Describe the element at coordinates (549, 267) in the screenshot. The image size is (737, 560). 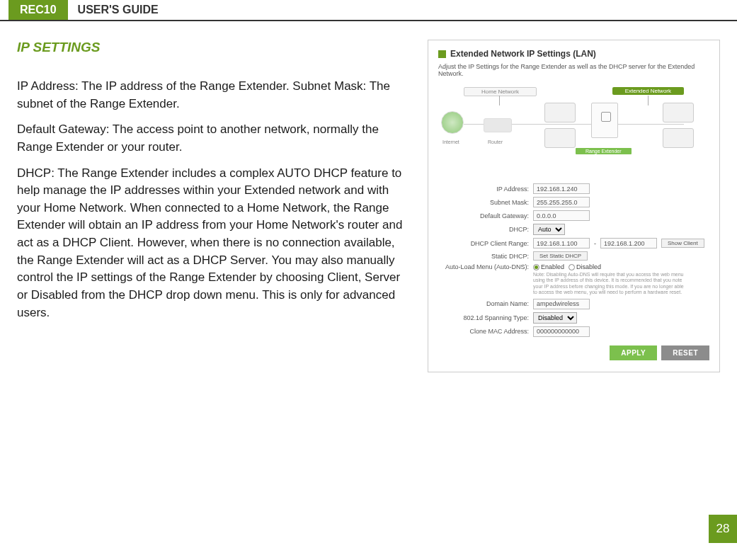
I see `radio-enabled: Enabled` at that location.